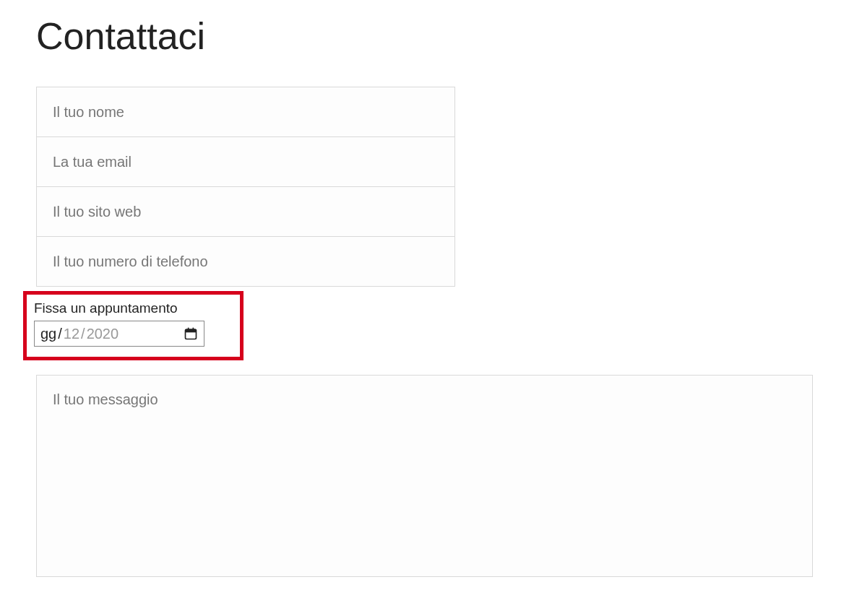 The image size is (849, 616). I want to click on calendar-icon, so click(191, 334).